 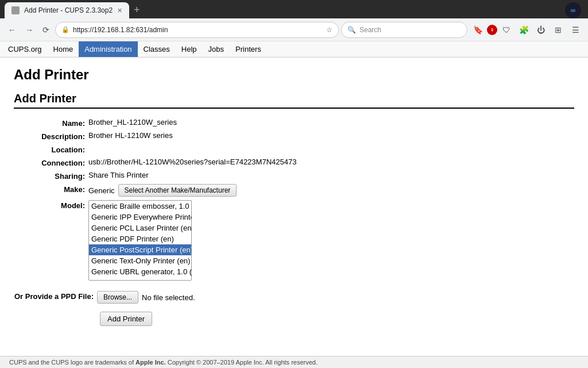 What do you see at coordinates (12, 30) in the screenshot?
I see `back-button: ←` at bounding box center [12, 30].